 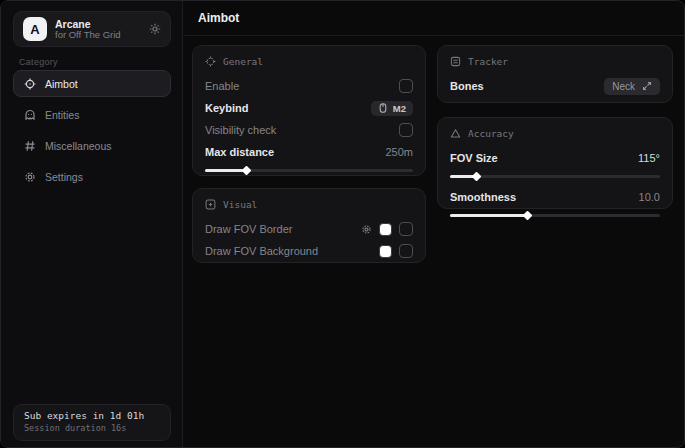 What do you see at coordinates (406, 86) in the screenshot?
I see `enable-checkbox` at bounding box center [406, 86].